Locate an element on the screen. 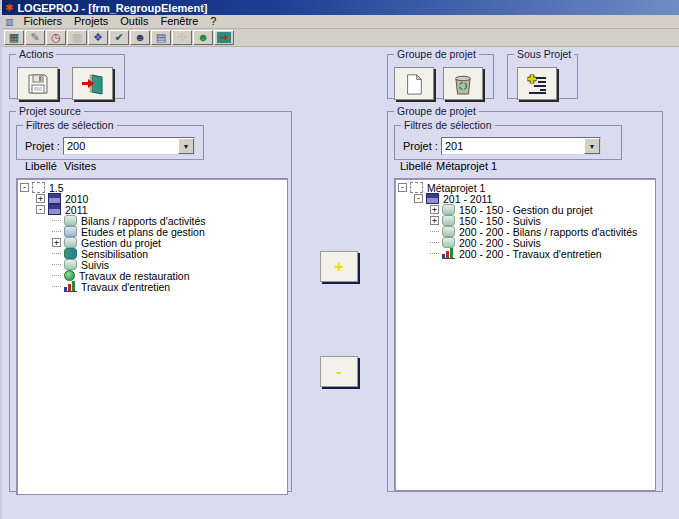 The image size is (679, 519). floppy-disk-icon is located at coordinates (38, 84).